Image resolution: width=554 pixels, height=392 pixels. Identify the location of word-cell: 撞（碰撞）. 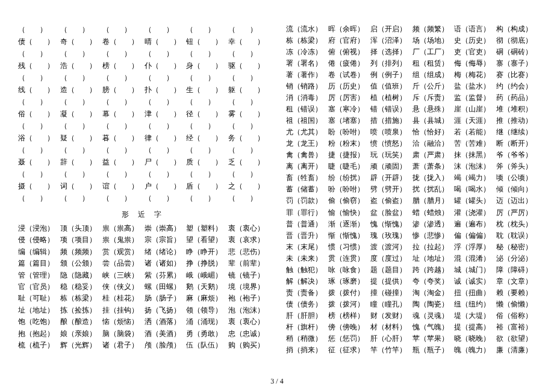
(390, 293).